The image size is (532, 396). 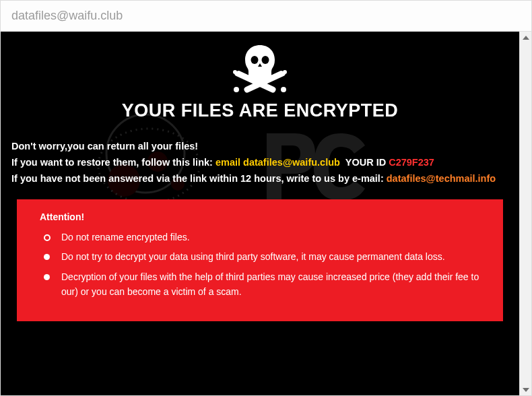 What do you see at coordinates (260, 217) in the screenshot?
I see `attention-heading: Attention!` at bounding box center [260, 217].